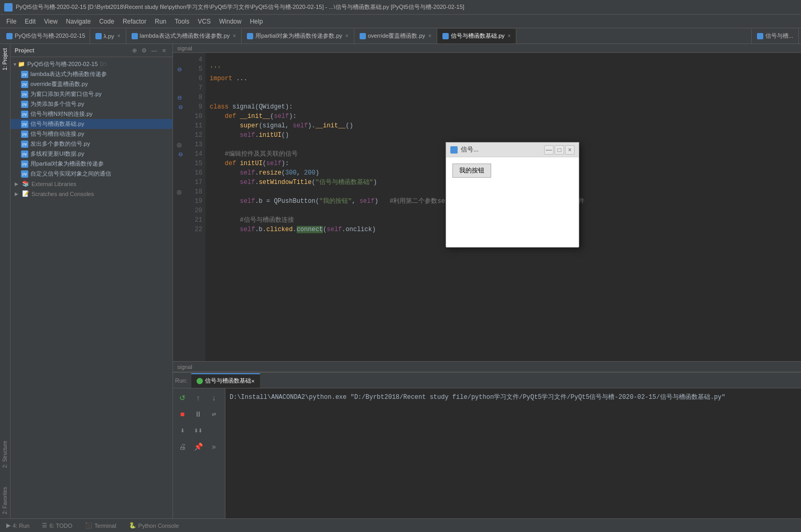 The height and width of the screenshot is (532, 801). I want to click on run-controls: ↺ ↑ ↓ ■ ⏸ ⇌ ⬇ ⬇⬇, so click(199, 453).